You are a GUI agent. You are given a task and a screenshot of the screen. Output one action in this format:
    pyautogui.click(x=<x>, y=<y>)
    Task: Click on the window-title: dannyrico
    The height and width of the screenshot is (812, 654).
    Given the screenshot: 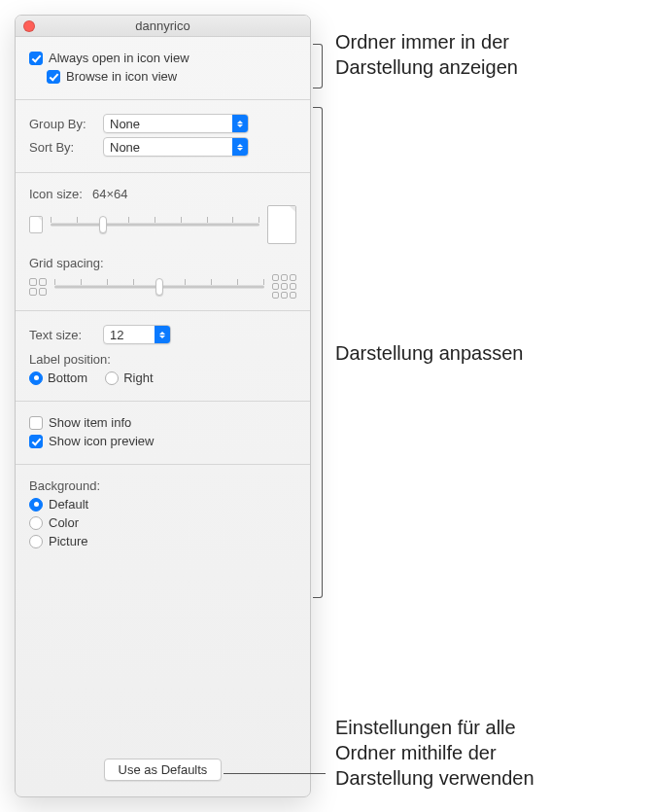 What is the action you would take?
    pyautogui.click(x=163, y=25)
    